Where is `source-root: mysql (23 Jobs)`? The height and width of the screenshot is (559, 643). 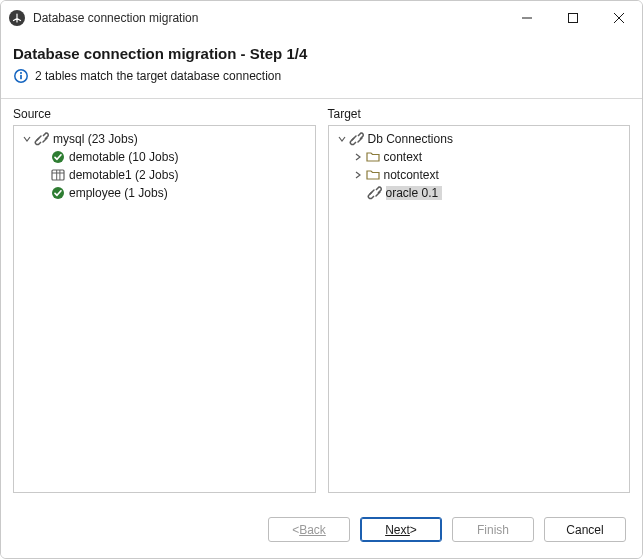
source-root: mysql (23 Jobs) is located at coordinates (164, 139).